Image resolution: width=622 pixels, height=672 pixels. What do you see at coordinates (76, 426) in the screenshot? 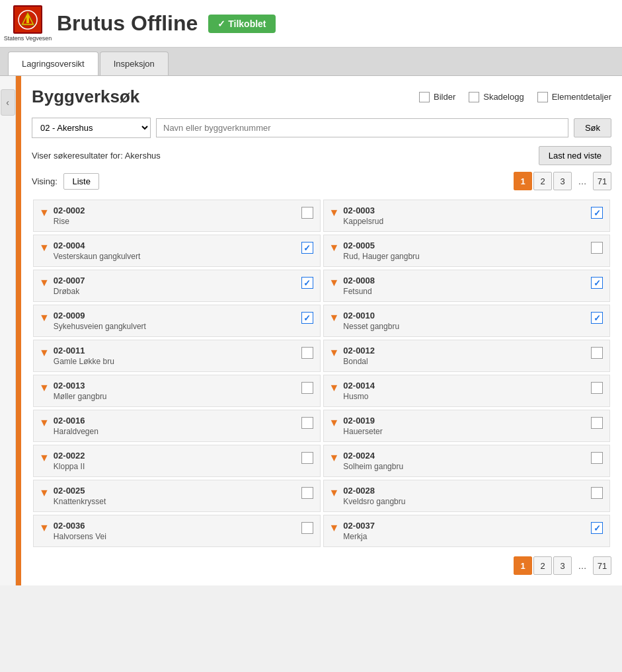
I see `item-info-02-0016: 02-0016 Haraldvegen` at bounding box center [76, 426].